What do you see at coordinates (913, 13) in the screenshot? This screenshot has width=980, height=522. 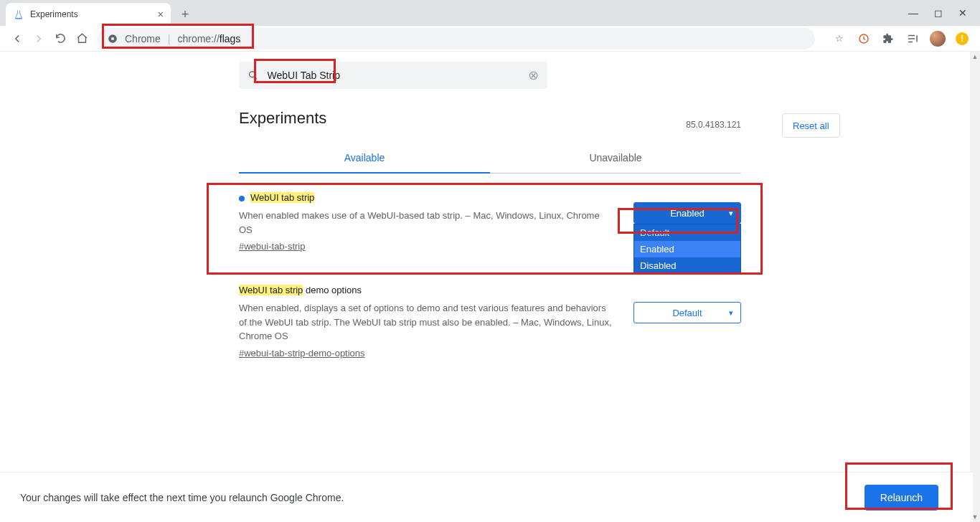 I see `minimize-button: —` at bounding box center [913, 13].